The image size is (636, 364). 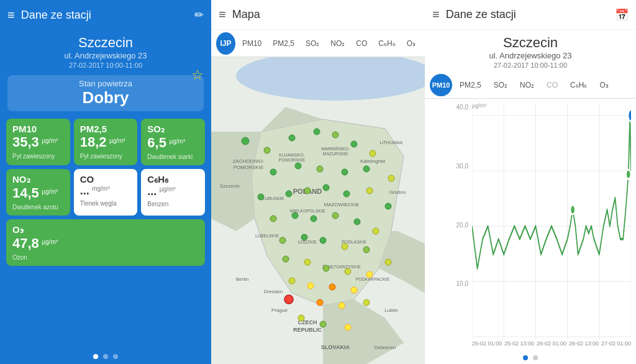 What do you see at coordinates (230, 186) in the screenshot?
I see `svg-text: Szczecin` at bounding box center [230, 186].